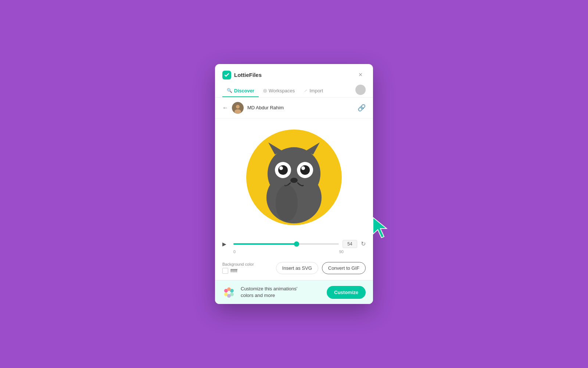  What do you see at coordinates (227, 75) in the screenshot?
I see `lottiefiles-logo-icon` at bounding box center [227, 75].